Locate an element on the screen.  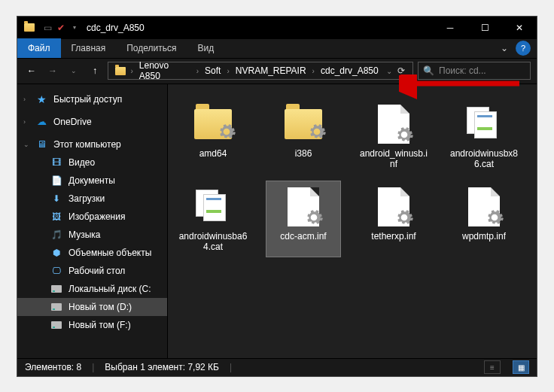
desktop-icon: 🖵 is located at coordinates (56, 271).